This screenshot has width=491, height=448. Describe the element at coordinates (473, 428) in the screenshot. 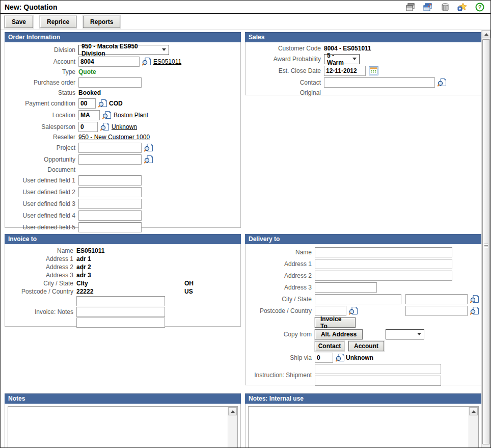

I see `notes-internal-scrollbar` at that location.